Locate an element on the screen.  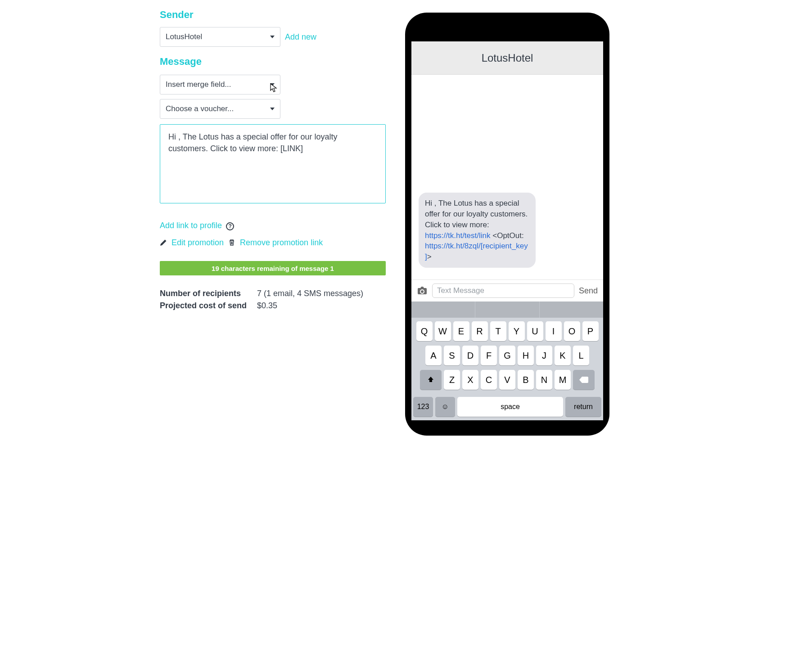
recipients-value: 7 (1 email, 4 SMS messages) is located at coordinates (310, 293).